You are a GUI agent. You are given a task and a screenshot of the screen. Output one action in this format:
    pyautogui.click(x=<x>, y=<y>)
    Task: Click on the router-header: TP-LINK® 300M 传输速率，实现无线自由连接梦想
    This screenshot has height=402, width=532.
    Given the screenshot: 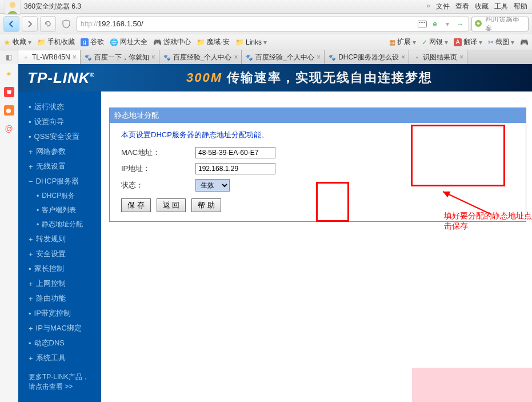 What is the action you would take?
    pyautogui.click(x=275, y=78)
    